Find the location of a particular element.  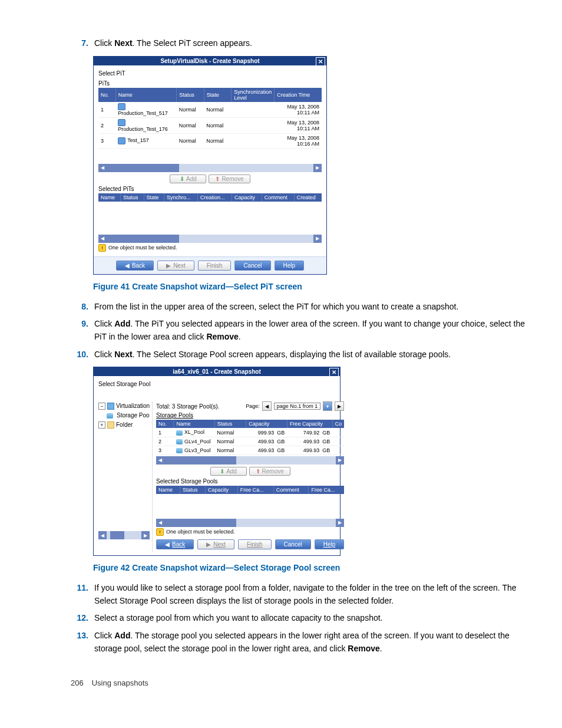

selected-pits-table: Name Status State Synchro... Creation...… is located at coordinates (210, 197).